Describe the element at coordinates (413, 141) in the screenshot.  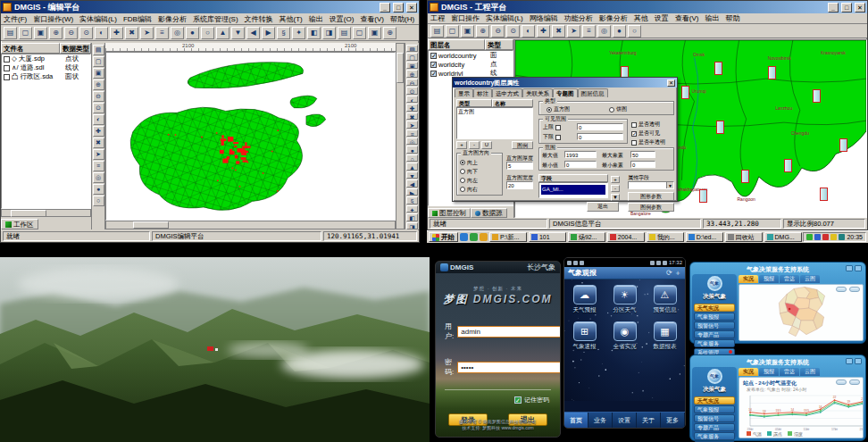
I see `flag-icon: ◎` at that location.